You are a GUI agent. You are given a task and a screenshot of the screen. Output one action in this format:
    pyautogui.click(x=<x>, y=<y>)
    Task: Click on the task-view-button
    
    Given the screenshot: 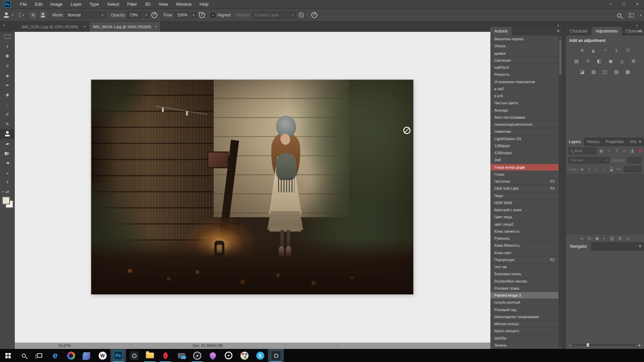 What is the action you would take?
    pyautogui.click(x=40, y=355)
    